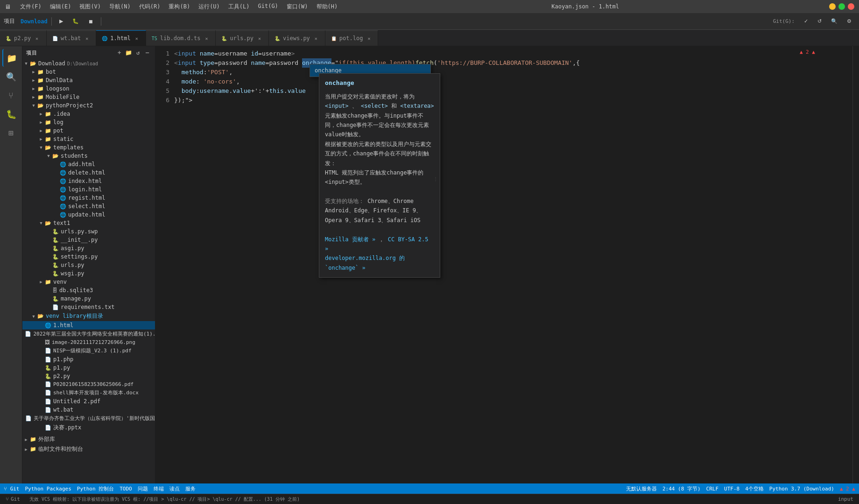 This screenshot has height=504, width=859. What do you see at coordinates (89, 385) in the screenshot?
I see `tree-item-pdffile: ▶ 📄 P020210615823530625066.pdf` at bounding box center [89, 385].